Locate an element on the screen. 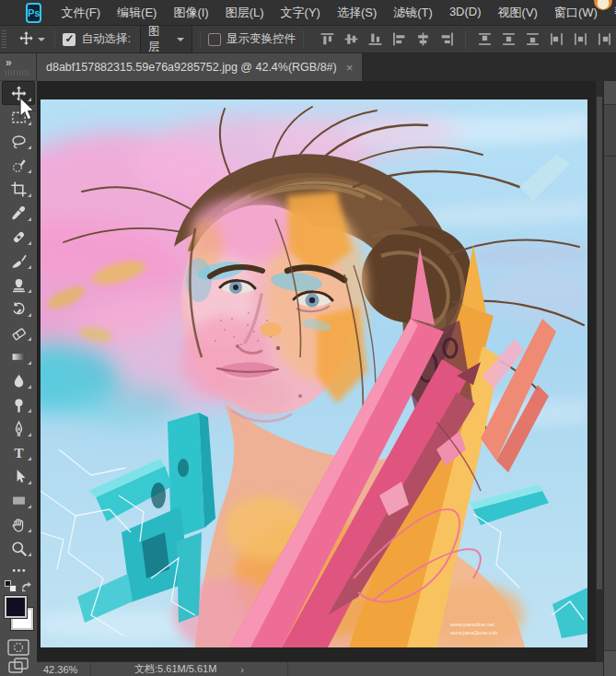 This screenshot has height=676, width=616. toolbar: T is located at coordinates (18, 379).